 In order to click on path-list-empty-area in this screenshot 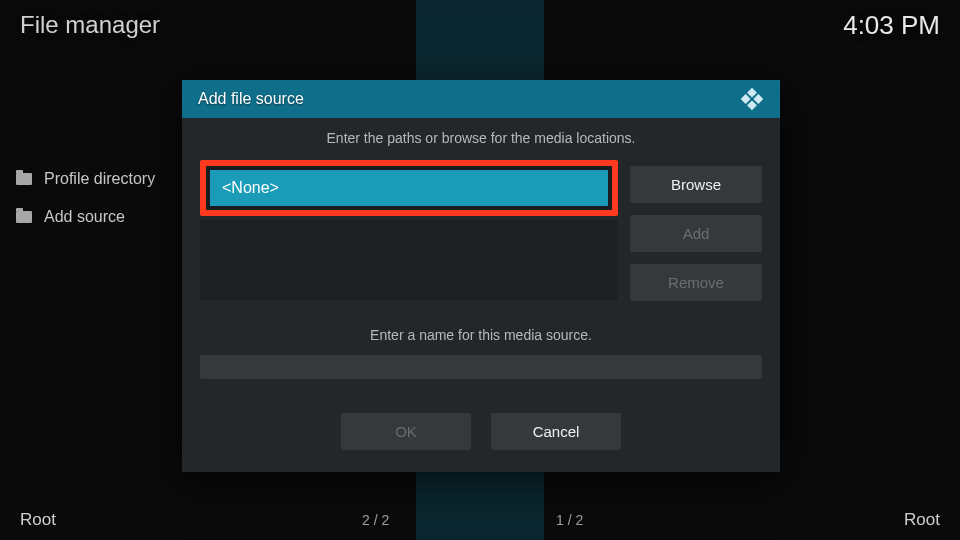, I will do `click(409, 260)`.